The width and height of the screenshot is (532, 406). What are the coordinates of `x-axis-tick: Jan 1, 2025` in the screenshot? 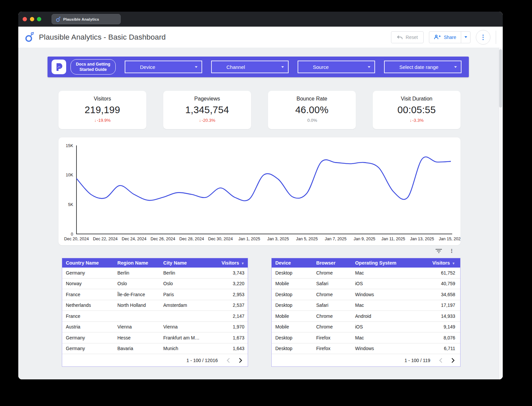 It's located at (249, 239).